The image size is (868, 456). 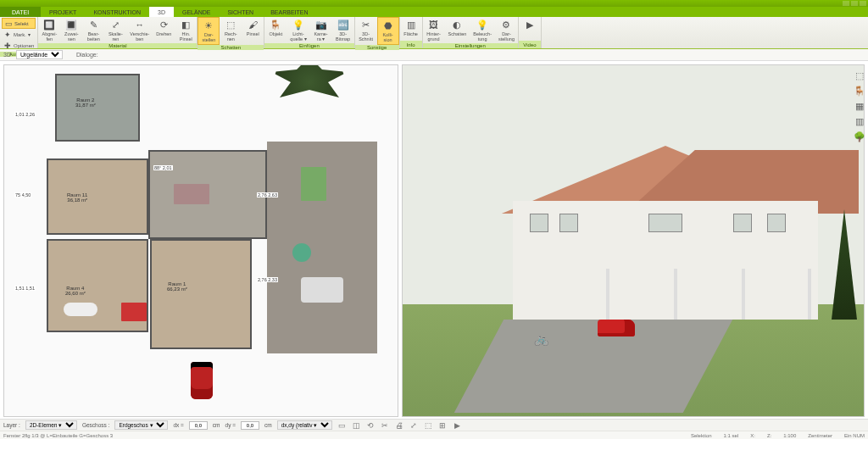 I want to click on ribbon-button: ✎Bear- beiten, so click(x=93, y=31).